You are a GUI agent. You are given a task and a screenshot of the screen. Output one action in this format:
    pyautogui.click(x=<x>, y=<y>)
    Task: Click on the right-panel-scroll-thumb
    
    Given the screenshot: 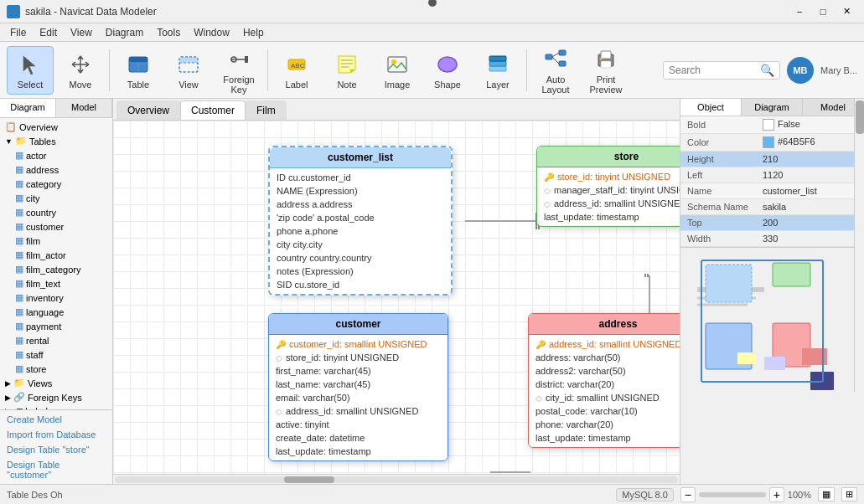 What is the action you would take?
    pyautogui.click(x=860, y=117)
    